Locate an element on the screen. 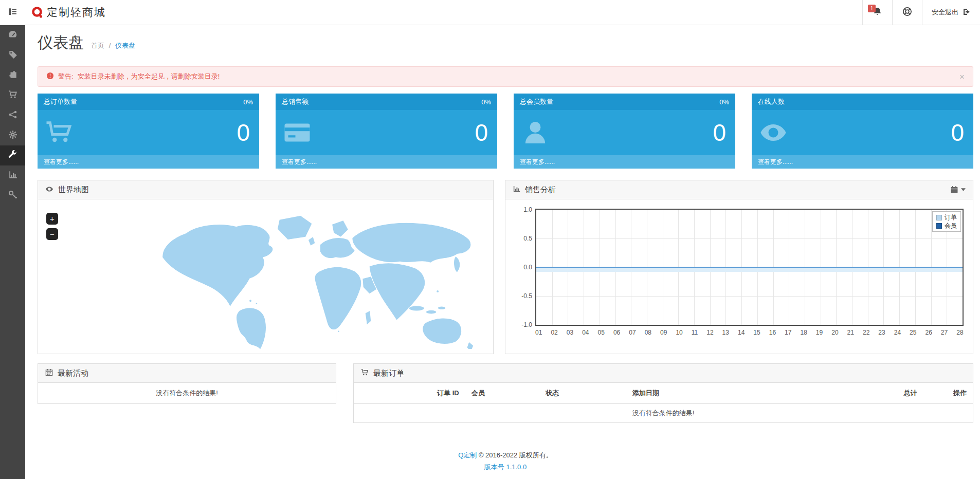 The width and height of the screenshot is (980, 479). col-date-added: 添加日期 is located at coordinates (725, 393).